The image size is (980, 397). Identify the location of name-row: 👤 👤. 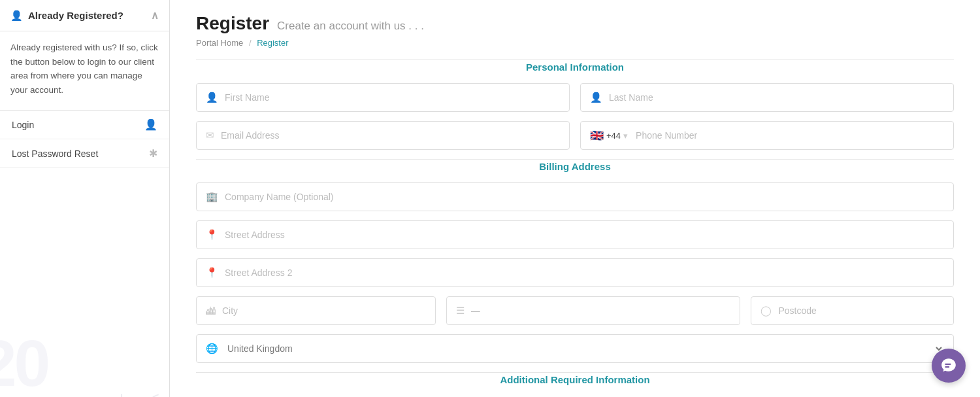
(575, 97).